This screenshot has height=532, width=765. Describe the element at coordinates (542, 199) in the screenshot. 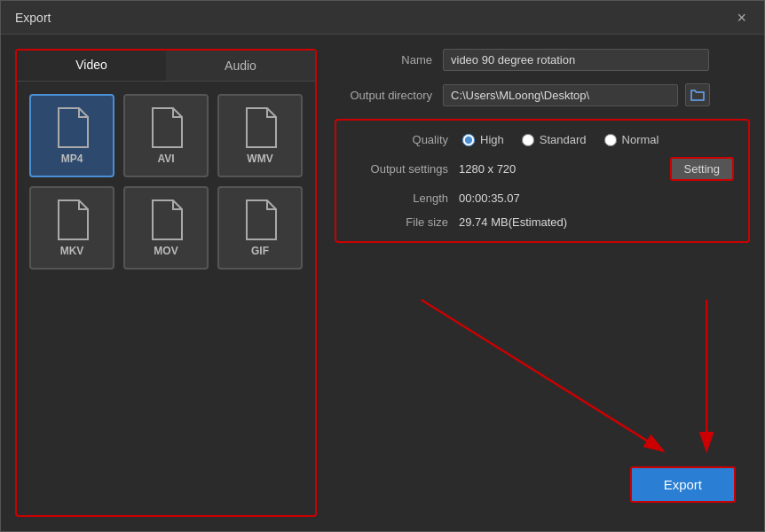

I see `length-row: Length 00:00:35.07` at that location.